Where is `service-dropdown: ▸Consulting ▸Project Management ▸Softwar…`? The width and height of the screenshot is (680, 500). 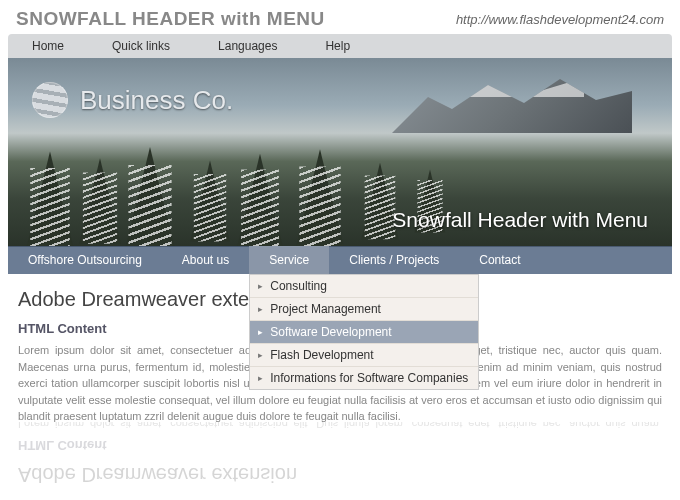
service-dropdown: ▸Consulting ▸Project Management ▸Softwar… is located at coordinates (364, 332).